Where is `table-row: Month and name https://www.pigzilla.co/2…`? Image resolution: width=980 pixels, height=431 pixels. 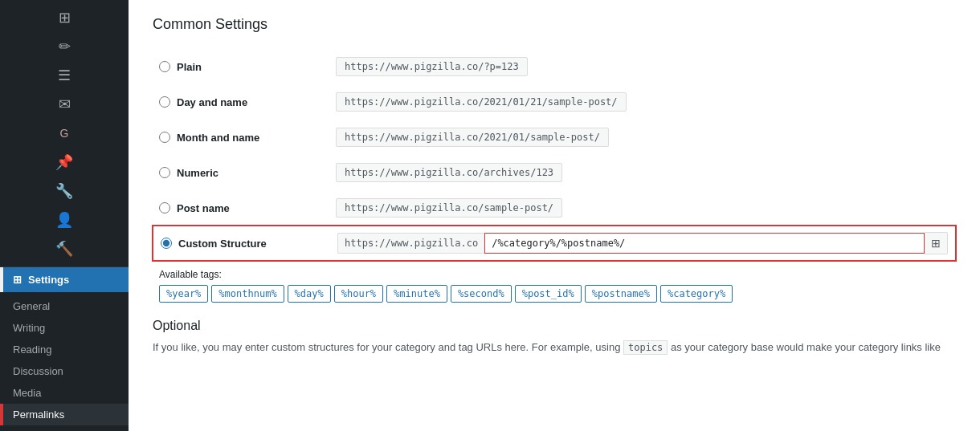
table-row: Month and name https://www.pigzilla.co/2… is located at coordinates (554, 137).